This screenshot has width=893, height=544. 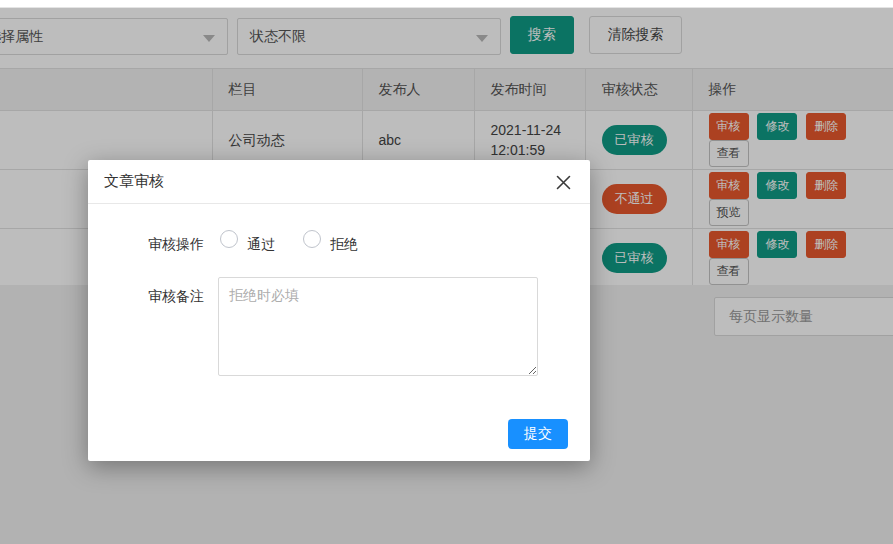 What do you see at coordinates (538, 434) in the screenshot?
I see `submit-button: 提交` at bounding box center [538, 434].